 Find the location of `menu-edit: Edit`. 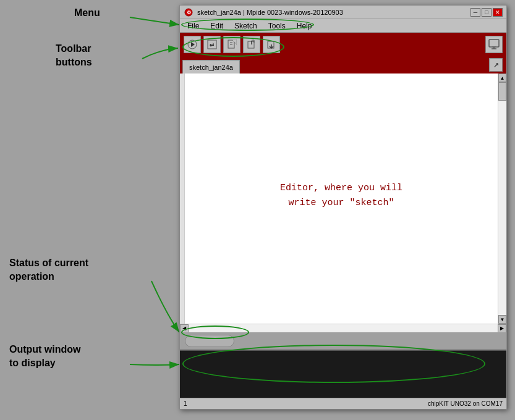

menu-edit: Edit is located at coordinates (216, 26).